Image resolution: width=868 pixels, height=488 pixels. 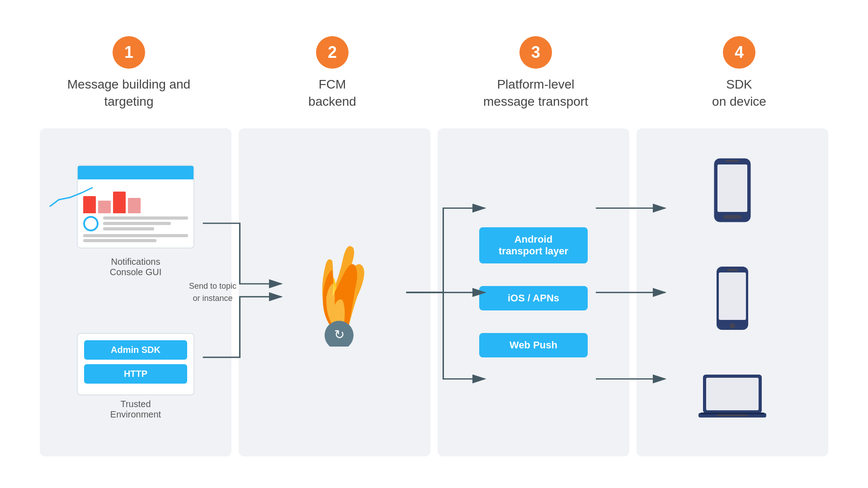 What do you see at coordinates (732, 298) in the screenshot?
I see `ios-phone-svg` at bounding box center [732, 298].